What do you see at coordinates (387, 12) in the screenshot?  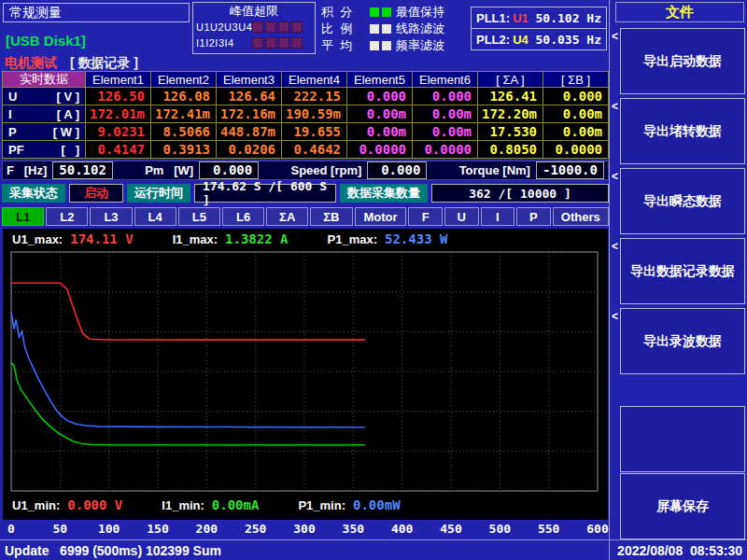 I see `max-hold-indicator` at bounding box center [387, 12].